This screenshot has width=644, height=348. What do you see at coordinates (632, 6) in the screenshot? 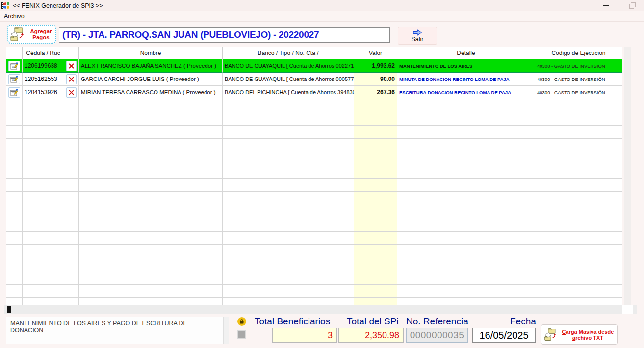
I see `restore-button` at bounding box center [632, 6].